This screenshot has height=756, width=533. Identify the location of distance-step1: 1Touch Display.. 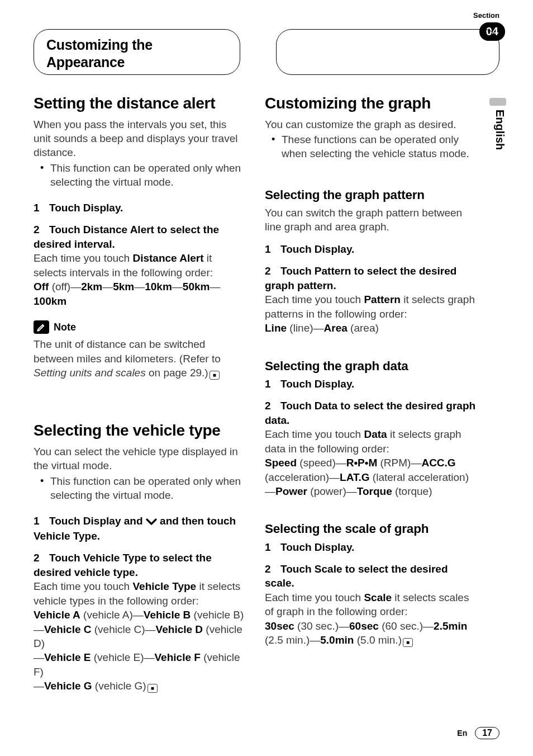
(140, 208).